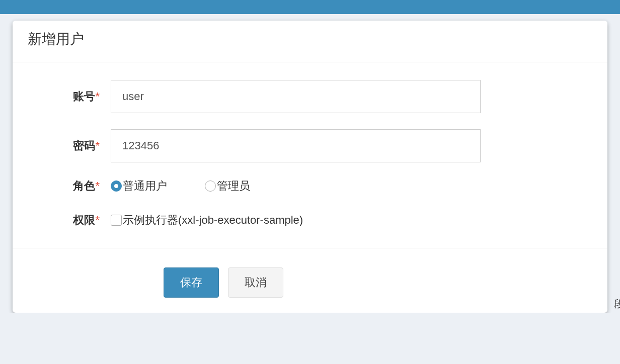 The width and height of the screenshot is (620, 364). I want to click on role-label: 角色*, so click(74, 186).